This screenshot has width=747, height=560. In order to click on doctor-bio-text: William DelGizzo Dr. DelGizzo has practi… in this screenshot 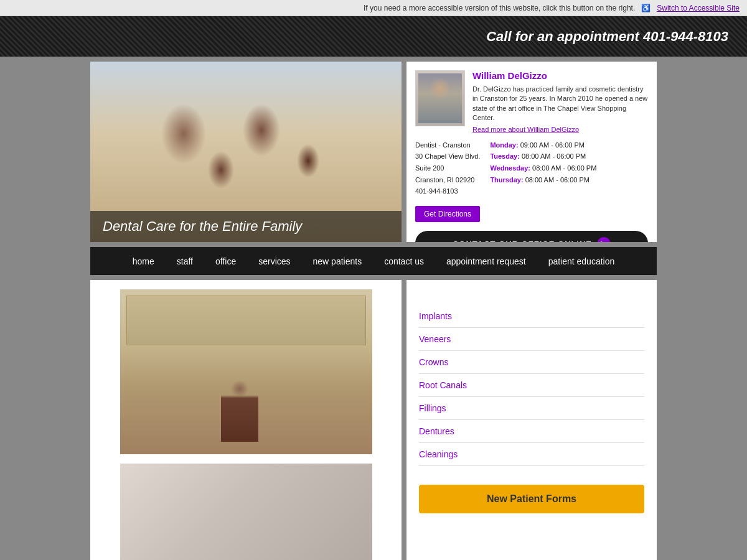, I will do `click(560, 102)`.